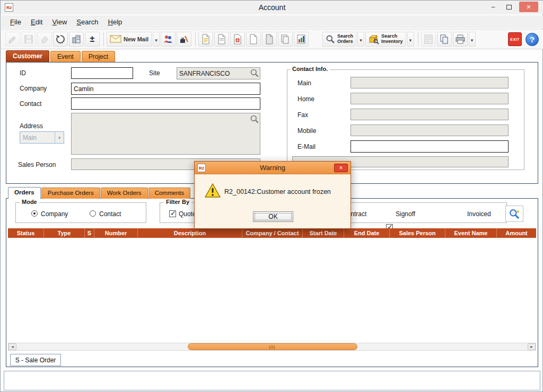  I want to click on close-button: ✕, so click(529, 7).